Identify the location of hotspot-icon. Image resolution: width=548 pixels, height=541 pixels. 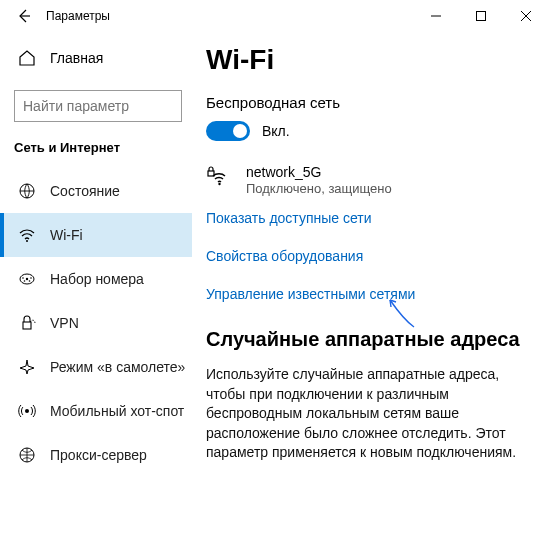
(27, 411).